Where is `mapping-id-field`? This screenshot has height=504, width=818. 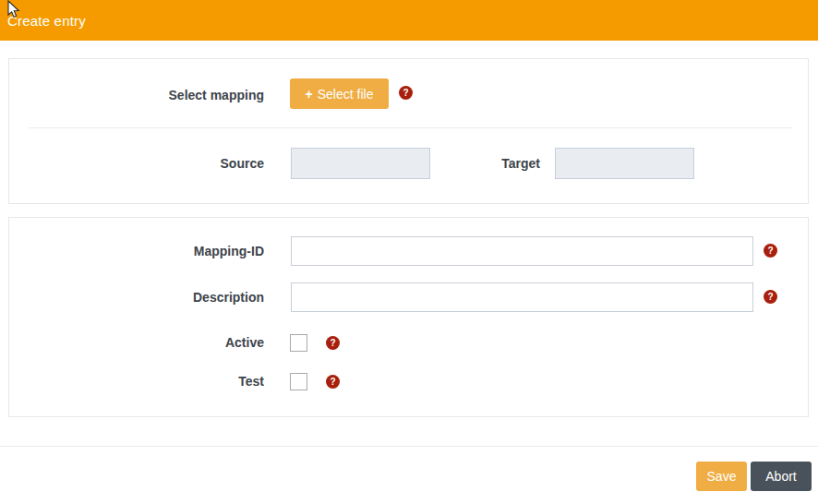 mapping-id-field is located at coordinates (523, 251).